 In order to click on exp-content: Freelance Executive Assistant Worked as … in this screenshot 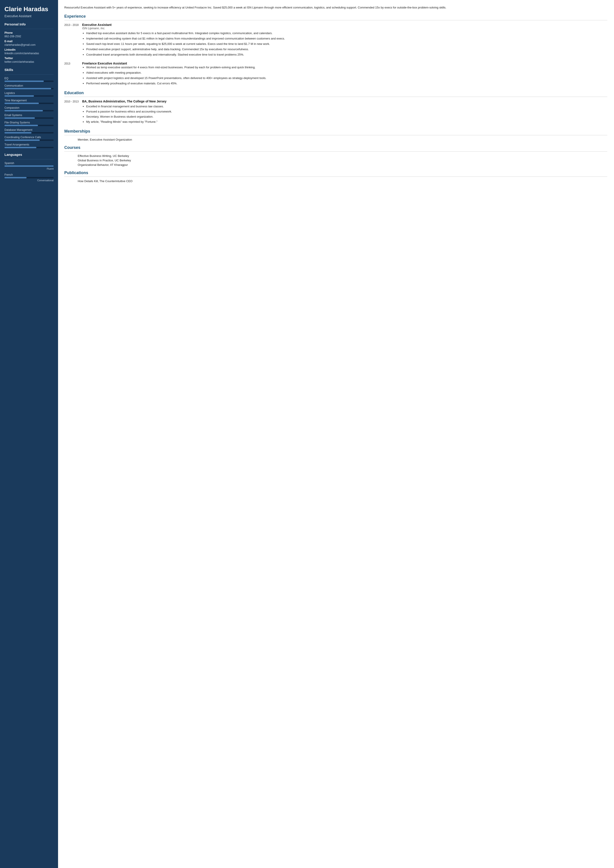, I will do `click(345, 74)`.